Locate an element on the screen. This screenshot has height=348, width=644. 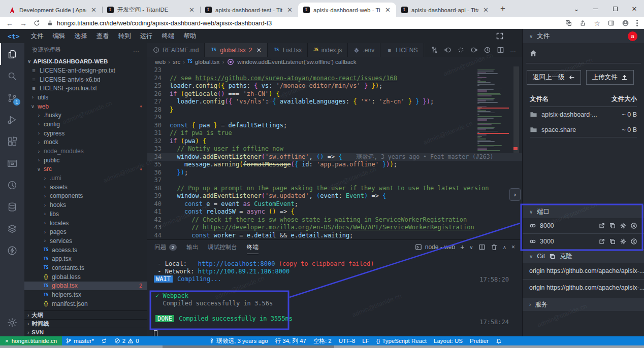
editor-tab-.env: .env is located at coordinates (364, 50).